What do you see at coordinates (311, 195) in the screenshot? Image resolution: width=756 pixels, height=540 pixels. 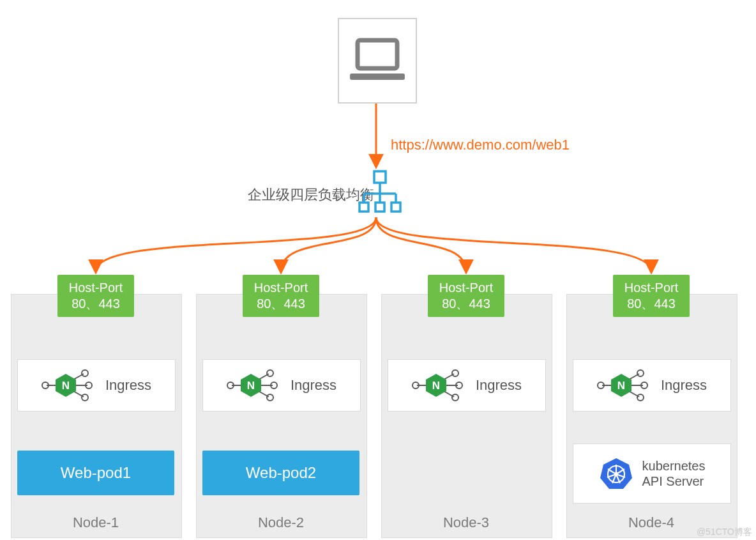 I see `load-balancer-label: 企业级四层负载均衡` at bounding box center [311, 195].